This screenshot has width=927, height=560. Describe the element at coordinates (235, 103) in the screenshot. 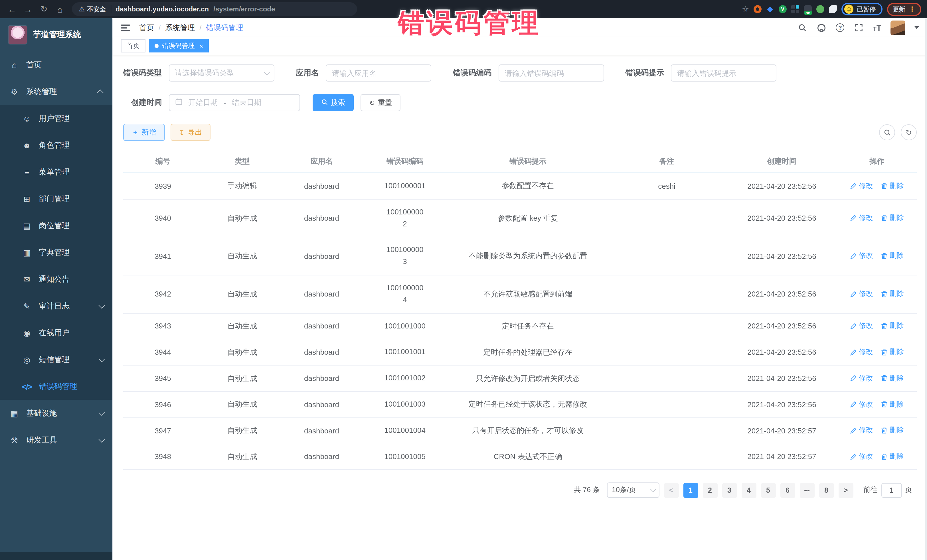

I see `create-time-range-picker: 开始日期 - 结束日期` at that location.